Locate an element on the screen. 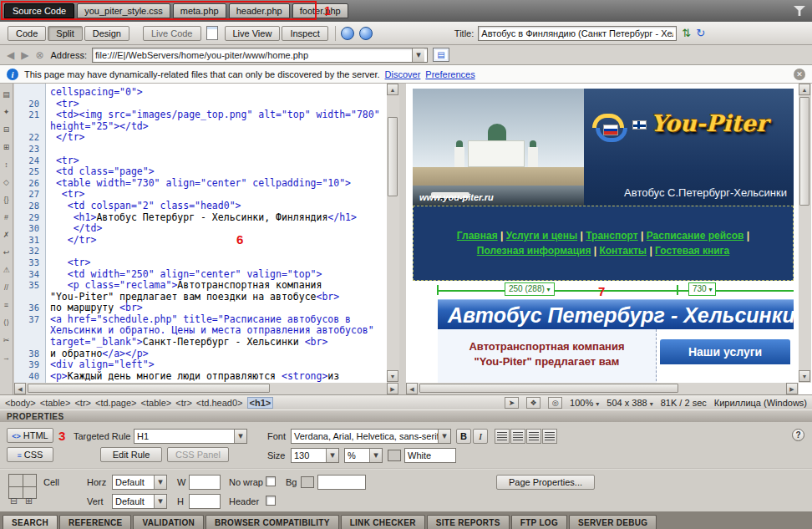 The height and width of the screenshot is (529, 812). code-line: <td colspan="2" class="head0"> is located at coordinates (218, 206).